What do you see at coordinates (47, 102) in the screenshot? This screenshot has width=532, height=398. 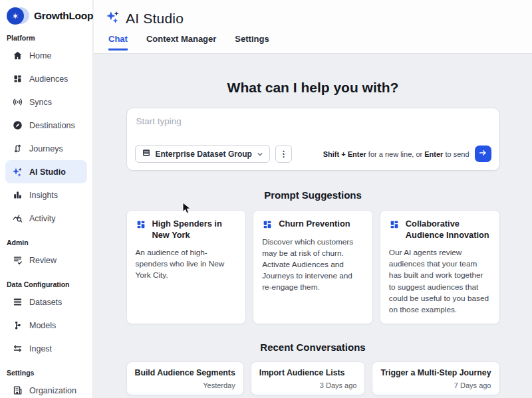 I see `sidebar-item-syncs: Syncs` at bounding box center [47, 102].